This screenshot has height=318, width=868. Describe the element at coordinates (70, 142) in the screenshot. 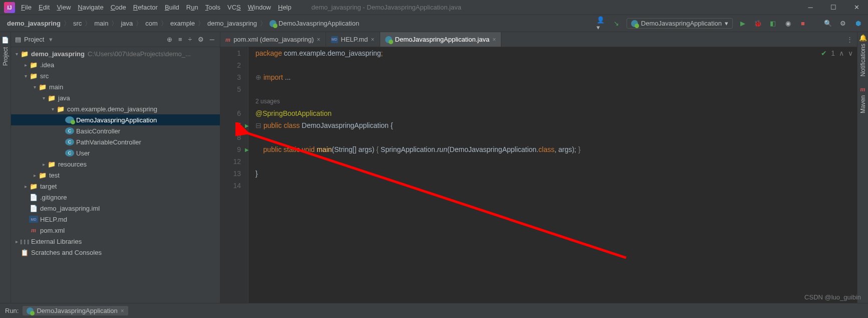

I see `class-icon: C` at that location.